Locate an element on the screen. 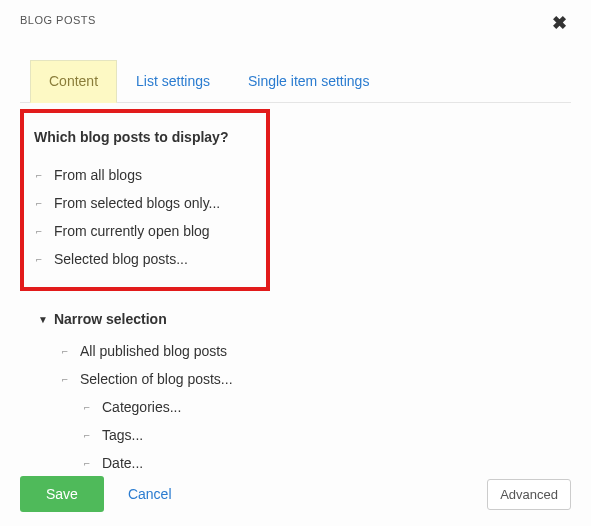 Image resolution: width=591 pixels, height=526 pixels. option-label: All published blog posts is located at coordinates (154, 351).